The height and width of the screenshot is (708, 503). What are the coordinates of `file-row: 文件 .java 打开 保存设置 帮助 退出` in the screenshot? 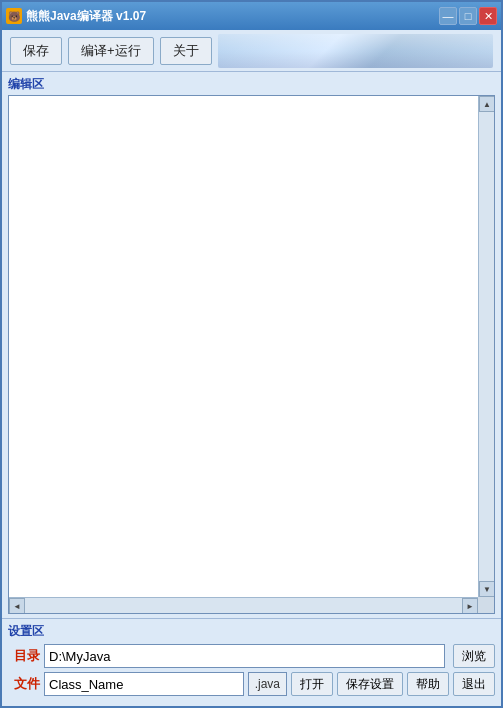 It's located at (252, 684).